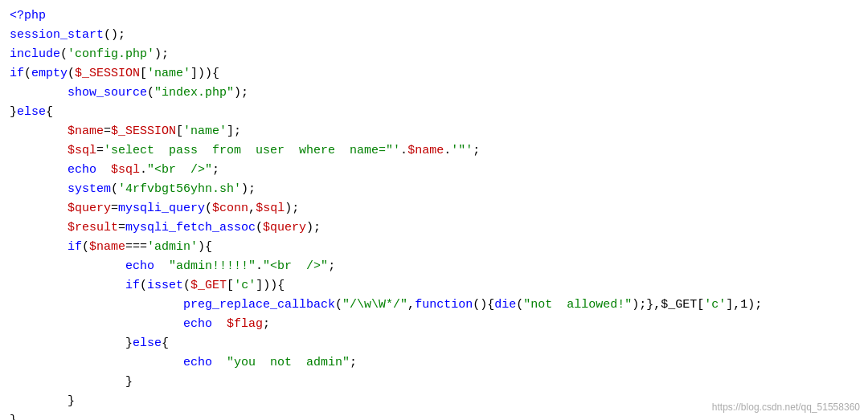 The image size is (868, 420). Describe the element at coordinates (434, 151) in the screenshot. I see `line-8: $sql='select pass from user where name="…` at that location.